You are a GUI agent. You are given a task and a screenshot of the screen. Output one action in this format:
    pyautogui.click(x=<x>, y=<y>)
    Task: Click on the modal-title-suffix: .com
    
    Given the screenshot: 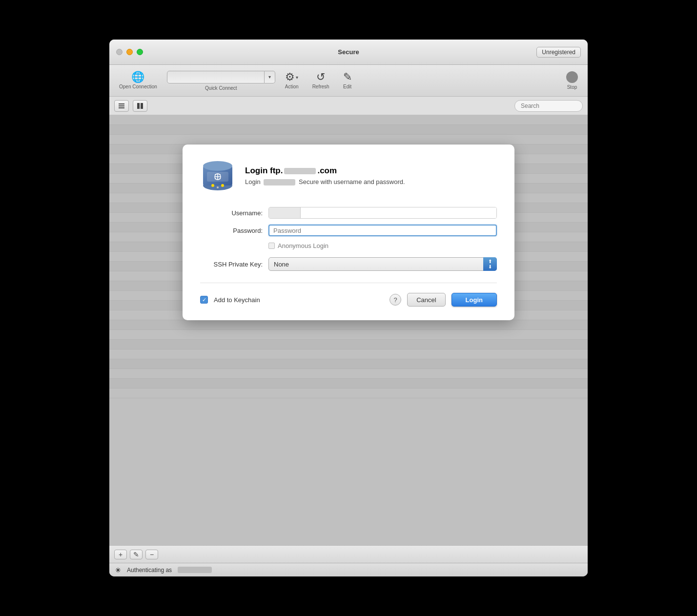 What is the action you would take?
    pyautogui.click(x=327, y=171)
    